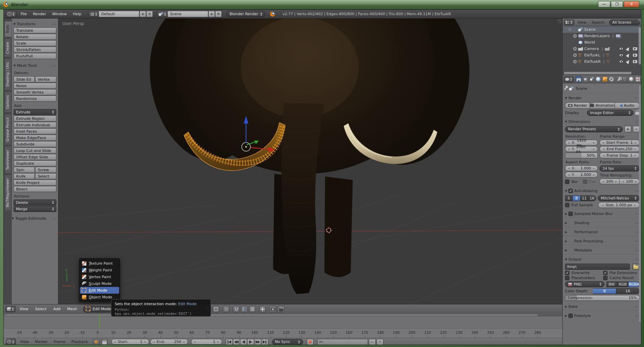  I want to click on aa-filter-dropdown: Mitchell-Netrav, so click(619, 198).